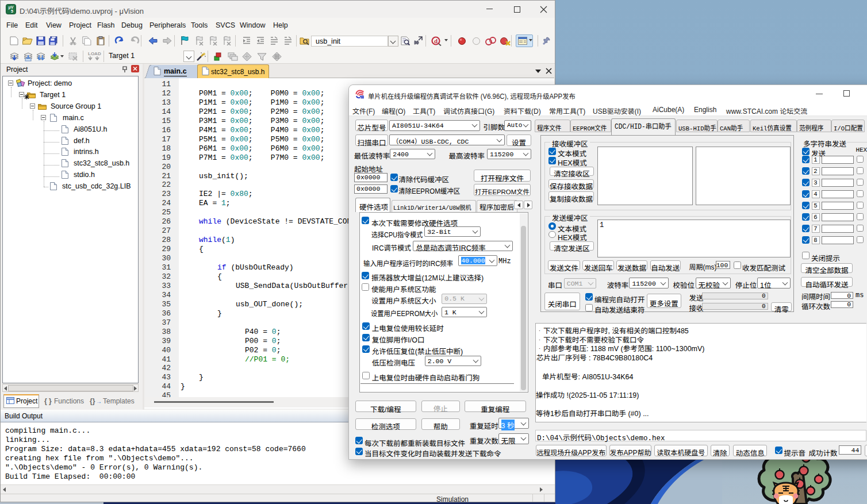 Image resolution: width=867 pixels, height=504 pixels. What do you see at coordinates (12, 11) in the screenshot?
I see `svg-text: 5` at bounding box center [12, 11].